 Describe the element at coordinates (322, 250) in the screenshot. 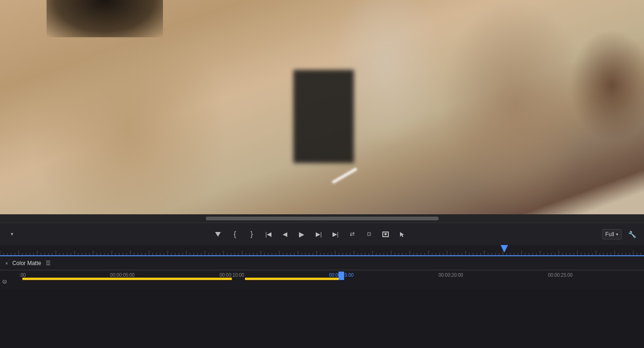

I see `timeline-ruler` at that location.